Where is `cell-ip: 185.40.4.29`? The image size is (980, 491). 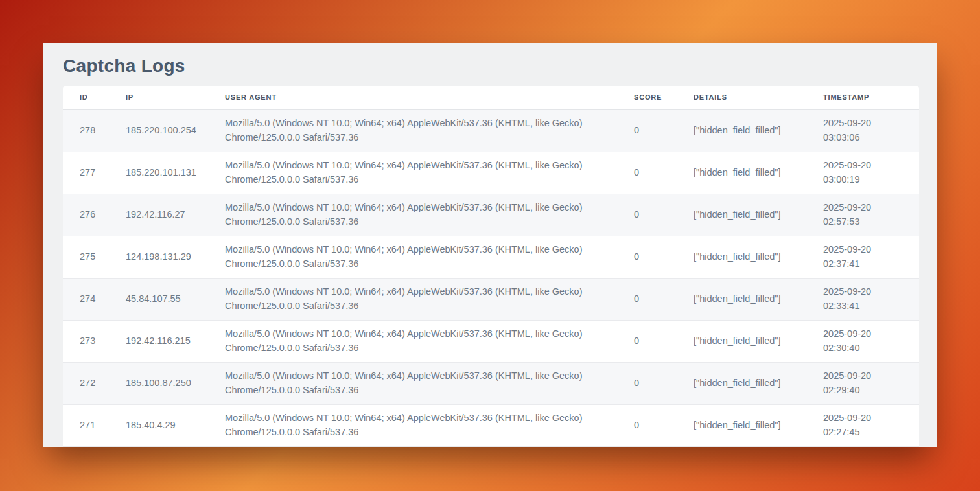
cell-ip: 185.40.4.29 is located at coordinates (175, 426).